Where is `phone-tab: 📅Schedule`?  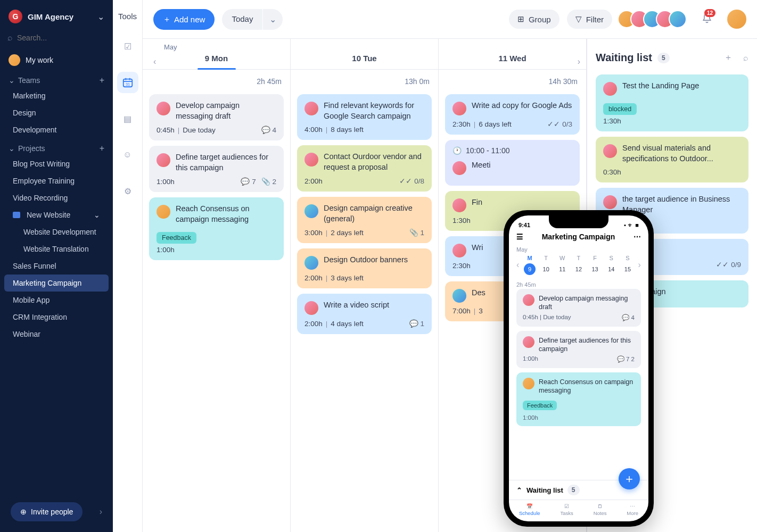 phone-tab: 📅Schedule is located at coordinates (530, 510).